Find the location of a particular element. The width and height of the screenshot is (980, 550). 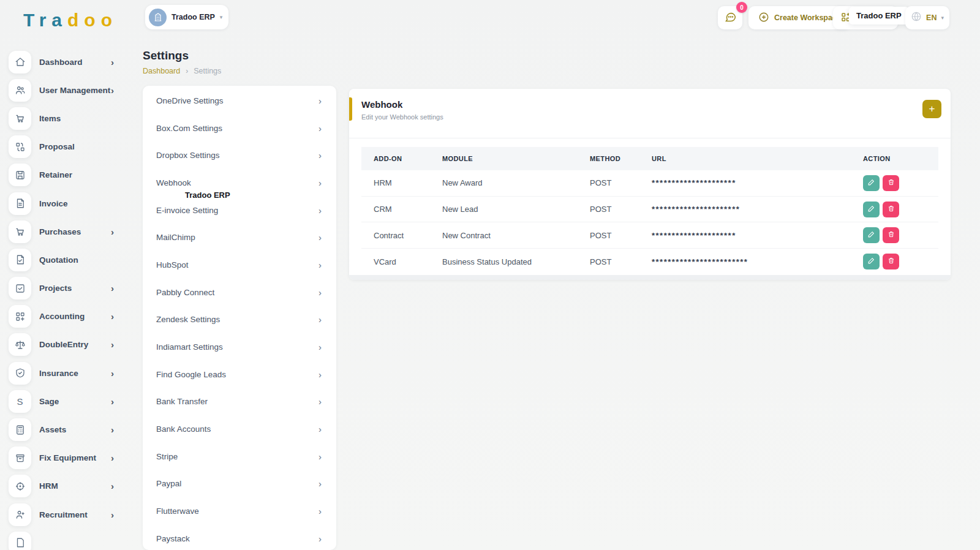

sidebar-item-label: Quotation is located at coordinates (84, 260).